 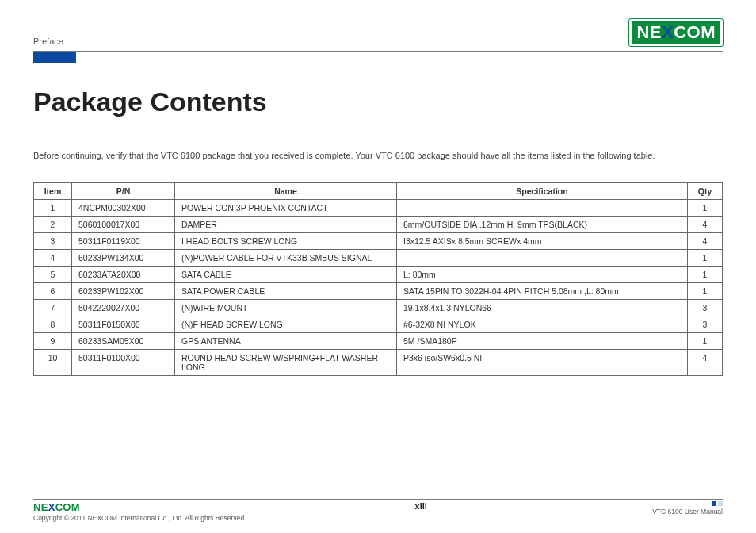 What do you see at coordinates (286, 290) in the screenshot?
I see `cell-name: SATA POWER CABLE` at bounding box center [286, 290].